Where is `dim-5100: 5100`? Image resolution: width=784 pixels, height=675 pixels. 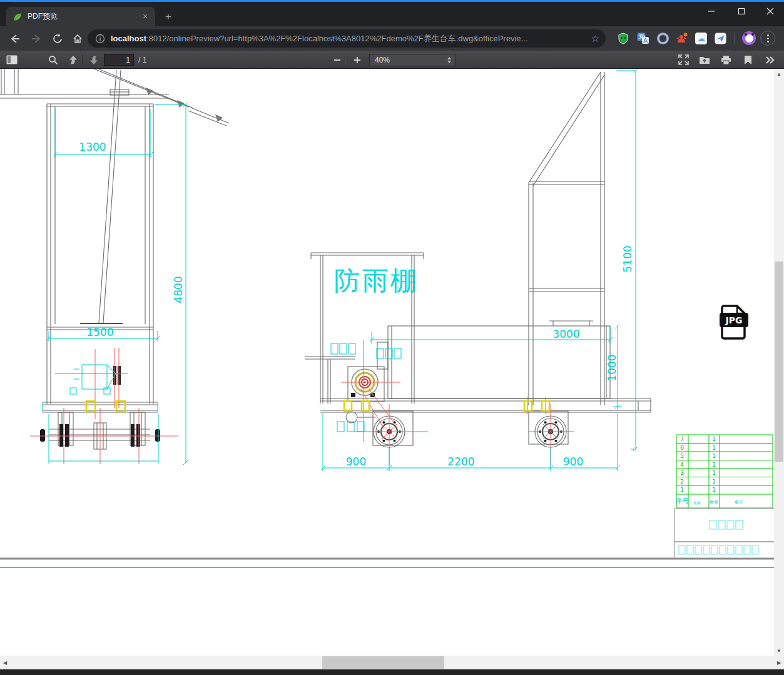
dim-5100: 5100 is located at coordinates (628, 259).